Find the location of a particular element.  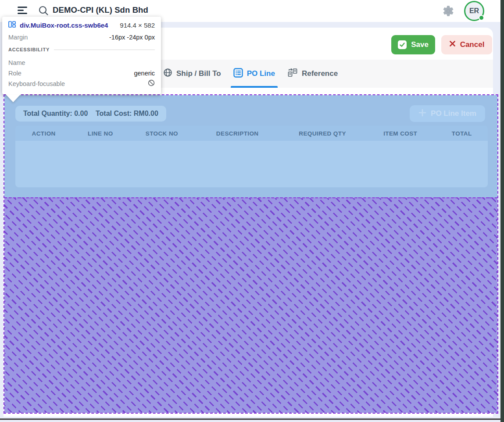

avatar: ER is located at coordinates (474, 11).